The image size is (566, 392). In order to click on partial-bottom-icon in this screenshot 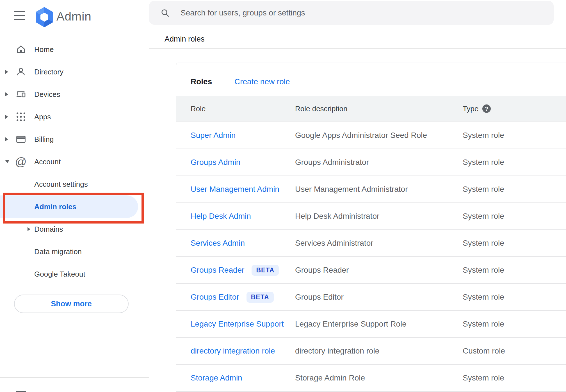, I will do `click(21, 391)`.